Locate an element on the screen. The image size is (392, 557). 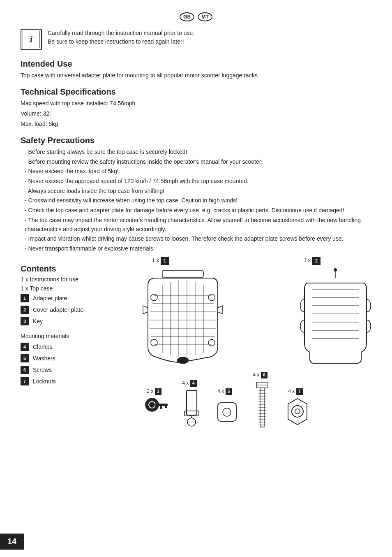
safety-item: The top case may impact the motor scoote… is located at coordinates (196, 225).